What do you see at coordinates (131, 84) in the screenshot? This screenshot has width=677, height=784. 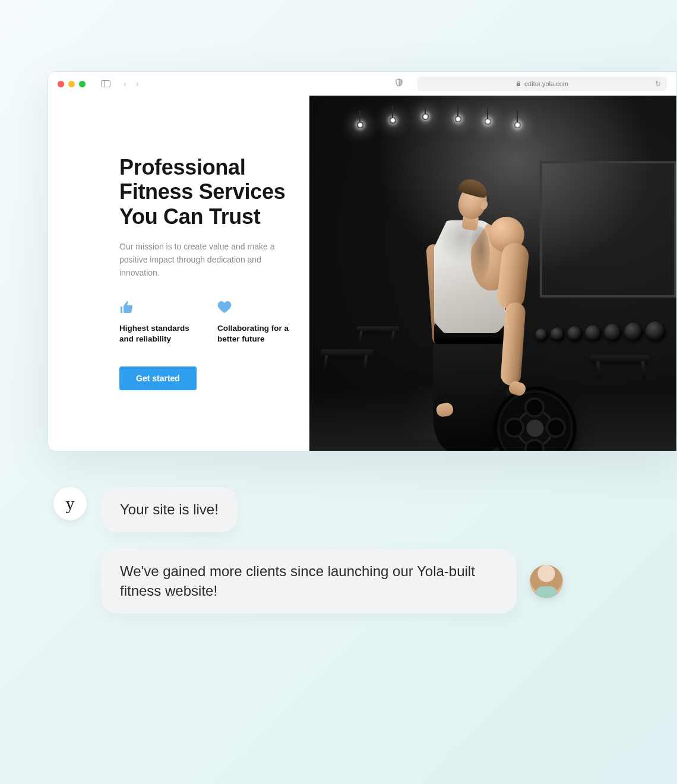 I see `nav-arrows: ‹ ›` at bounding box center [131, 84].